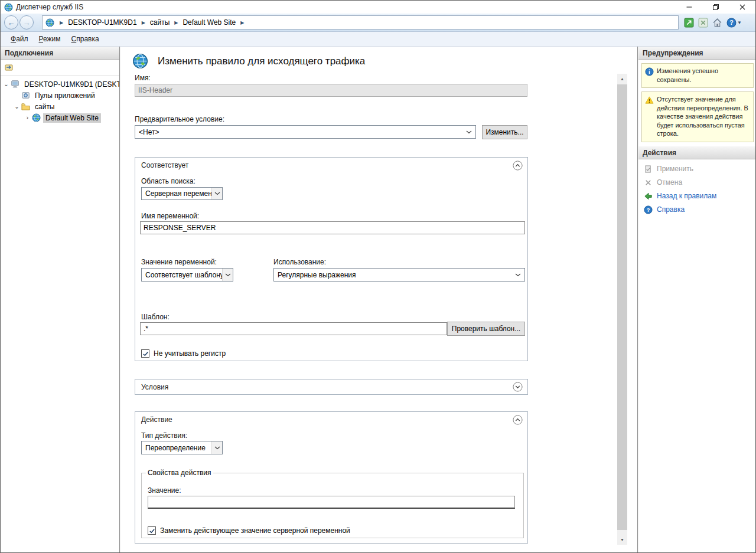 The width and height of the screenshot is (756, 553). What do you see at coordinates (331, 502) in the screenshot?
I see `action-value-input` at bounding box center [331, 502].